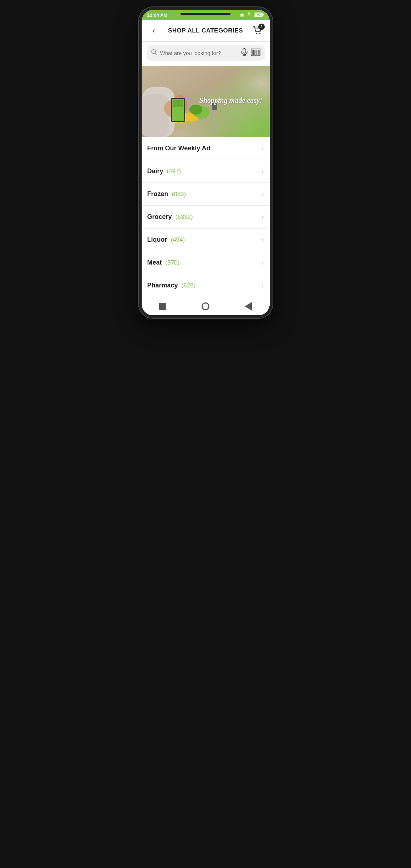 The height and width of the screenshot is (868, 411). Describe the element at coordinates (256, 53) in the screenshot. I see `barcode-scanner-icon` at that location.